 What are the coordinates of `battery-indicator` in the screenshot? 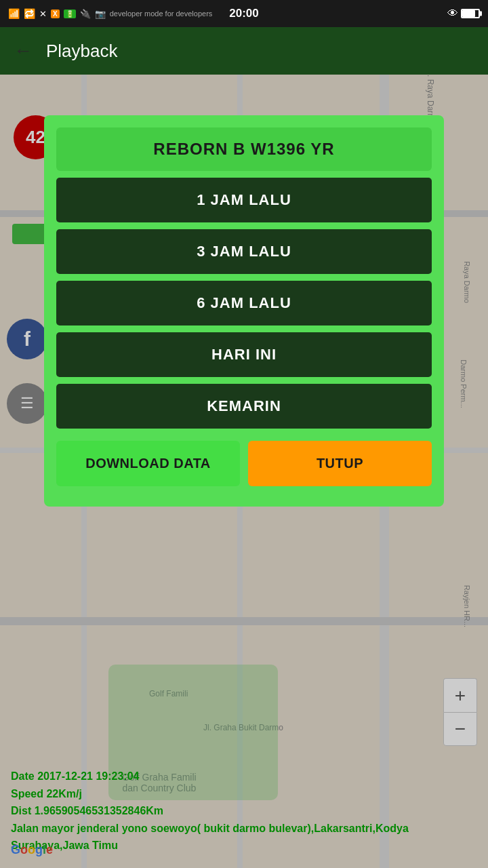 It's located at (470, 14).